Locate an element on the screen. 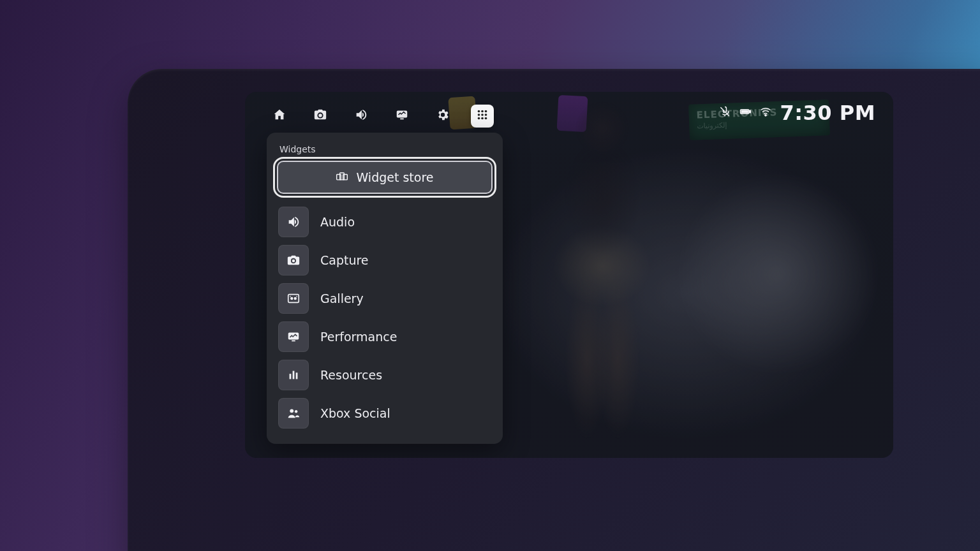 This screenshot has height=551, width=980. widget-store-label: Widget store is located at coordinates (394, 177).